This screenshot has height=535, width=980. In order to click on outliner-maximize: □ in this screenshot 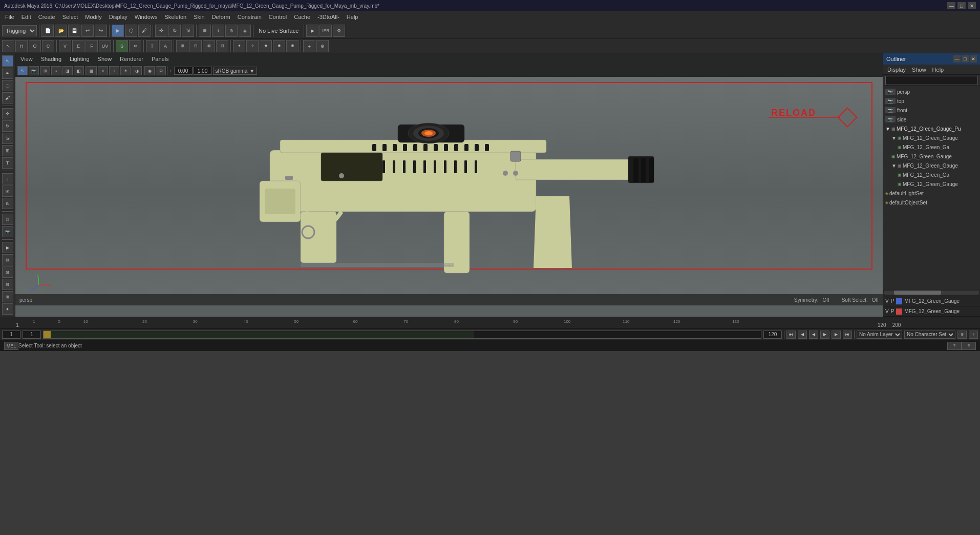, I will do `click(965, 59)`.